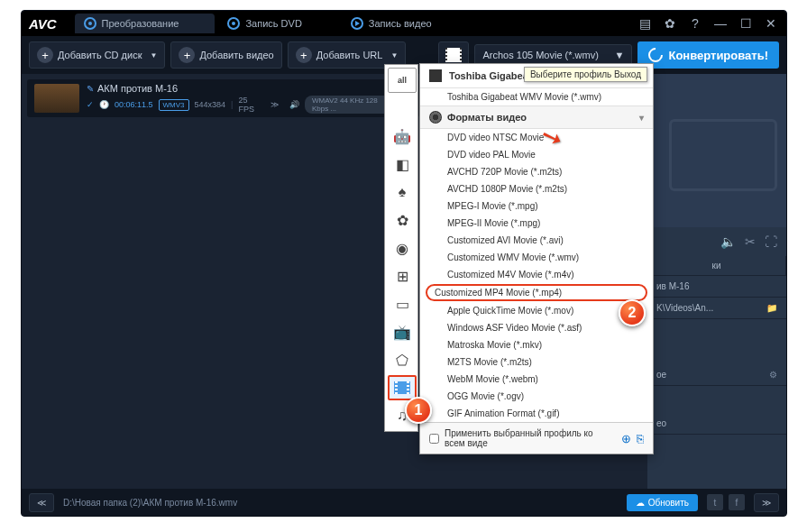 The width and height of the screenshot is (807, 532). Describe the element at coordinates (536, 206) in the screenshot. I see `format-item: MPEG-I Movie (*.mpg)` at that location.